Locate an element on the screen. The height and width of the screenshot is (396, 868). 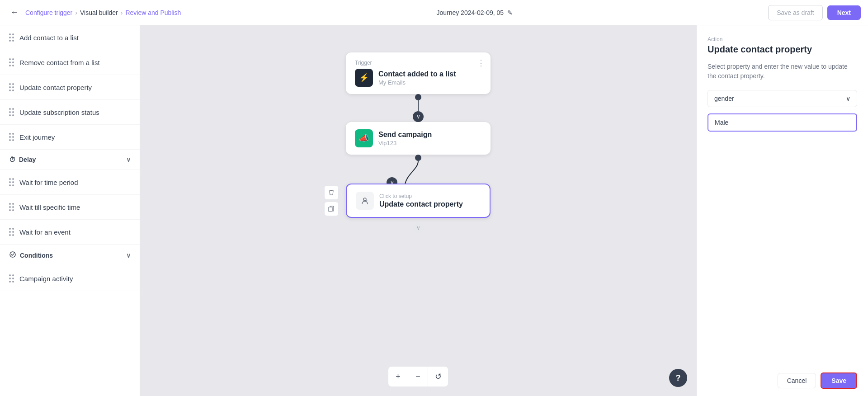
connector-line is located at coordinates (418, 106).